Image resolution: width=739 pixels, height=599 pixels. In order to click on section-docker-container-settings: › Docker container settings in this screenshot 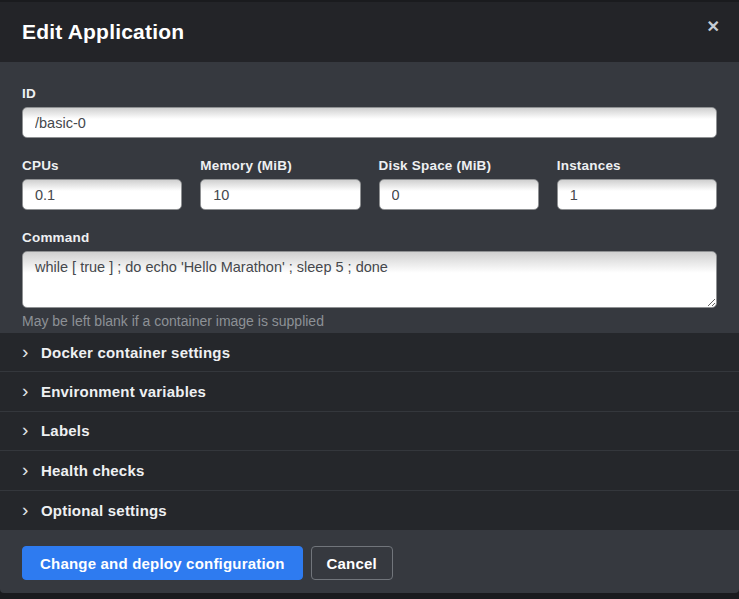, I will do `click(370, 352)`.